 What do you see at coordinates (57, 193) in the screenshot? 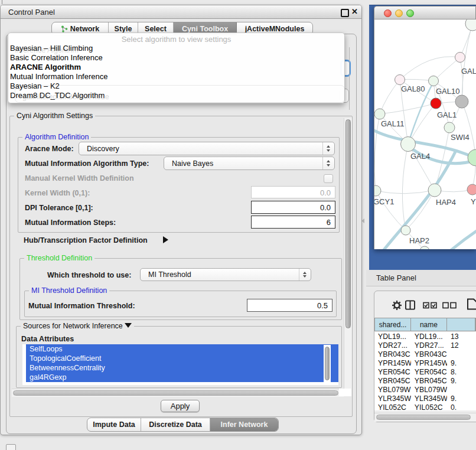
I see `kernel-width-label: Kernel Width (0,1):` at bounding box center [57, 193].